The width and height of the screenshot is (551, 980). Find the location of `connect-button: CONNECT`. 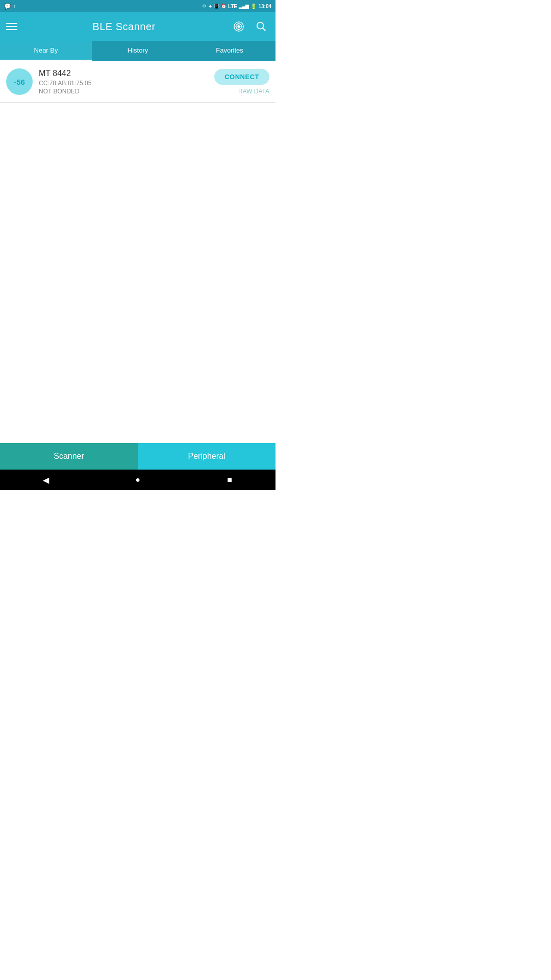

connect-button: CONNECT is located at coordinates (242, 77).